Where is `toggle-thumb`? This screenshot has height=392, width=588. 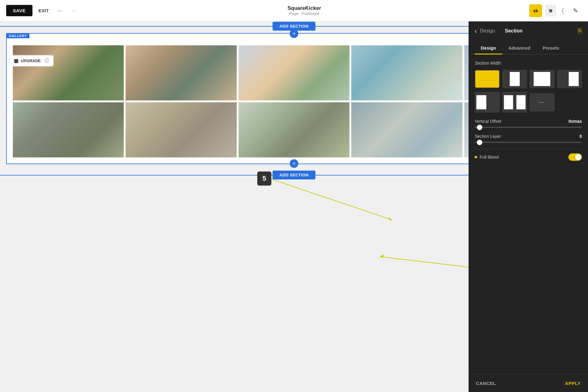 toggle-thumb is located at coordinates (578, 157).